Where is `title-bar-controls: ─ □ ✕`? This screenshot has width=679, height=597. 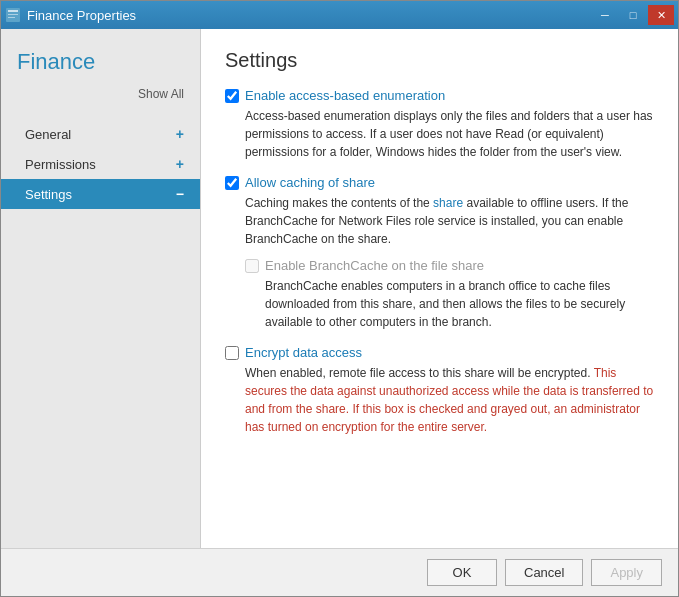
title-bar-controls: ─ □ ✕ is located at coordinates (633, 15).